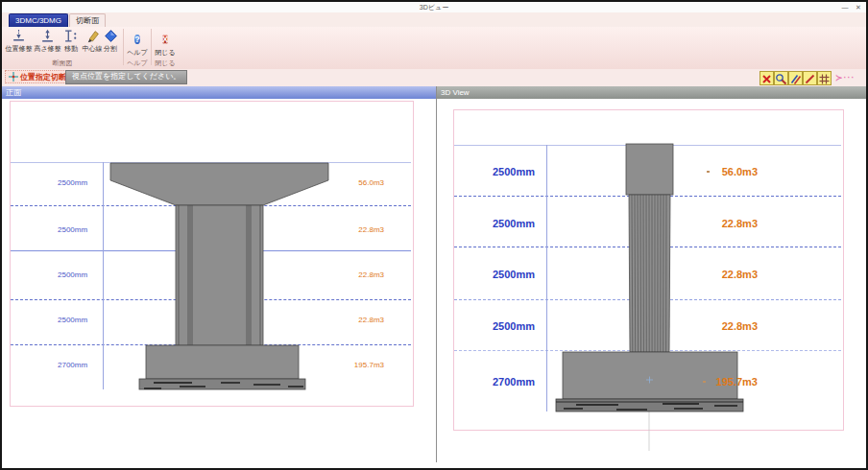 This screenshot has width=868, height=470. What do you see at coordinates (165, 42) in the screenshot?
I see `close-app-button: X 閉じる` at bounding box center [165, 42].